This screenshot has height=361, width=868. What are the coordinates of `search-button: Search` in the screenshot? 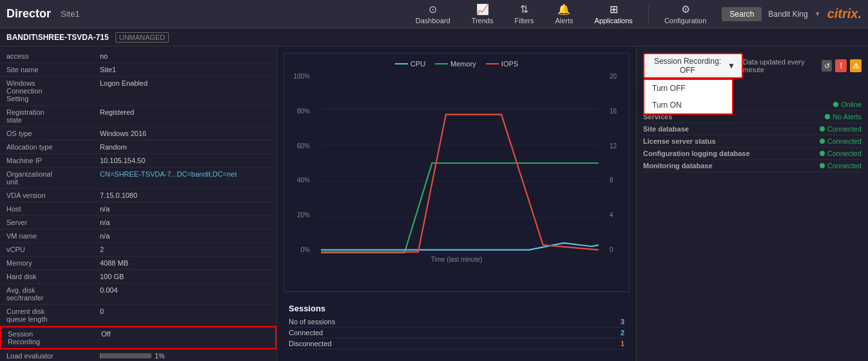 It's located at (742, 14).